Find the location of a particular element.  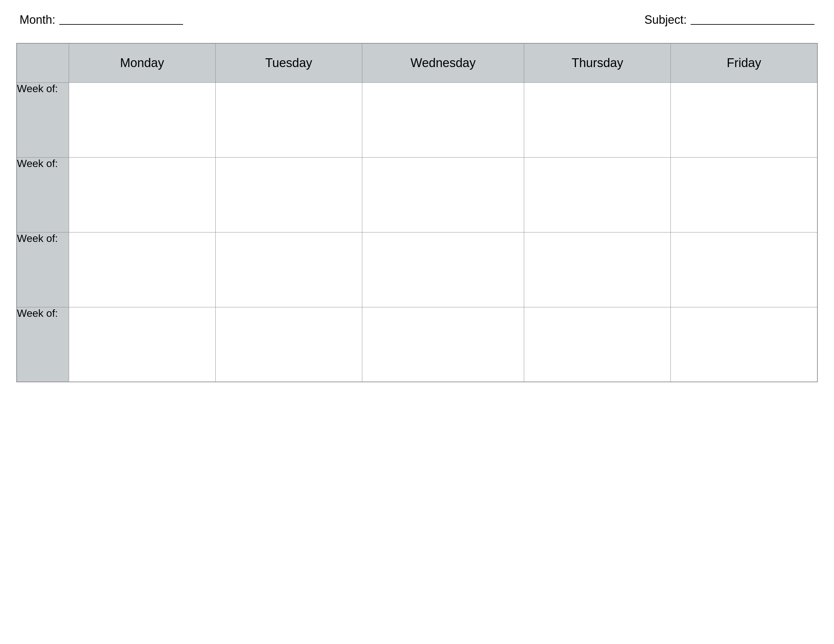

subject-line is located at coordinates (753, 20).